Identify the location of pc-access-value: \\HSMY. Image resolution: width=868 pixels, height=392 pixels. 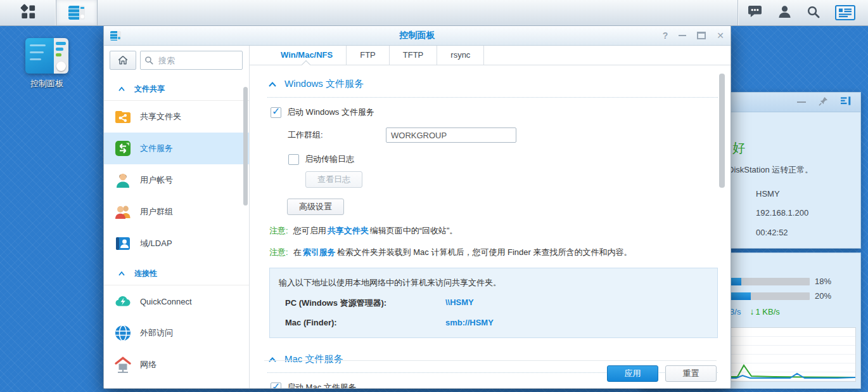
(460, 303).